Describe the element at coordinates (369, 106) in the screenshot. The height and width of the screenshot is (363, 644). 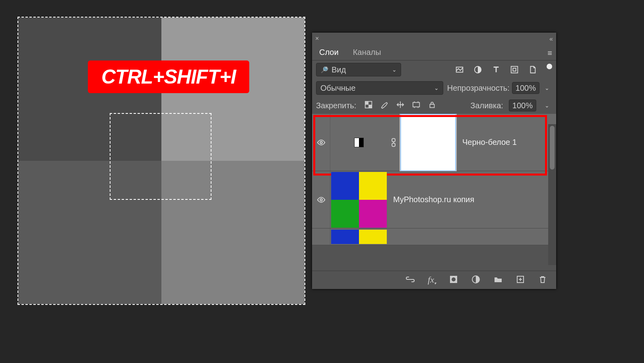
I see `lock-transparency-icon` at that location.